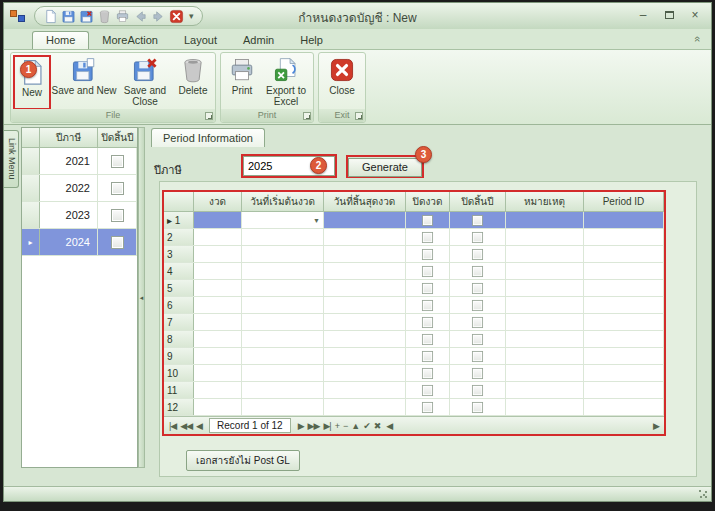 Image resolution: width=715 pixels, height=511 pixels. What do you see at coordinates (283, 202) in the screenshot?
I see `column-header: วันที่เริ่มต้นงวด` at bounding box center [283, 202].